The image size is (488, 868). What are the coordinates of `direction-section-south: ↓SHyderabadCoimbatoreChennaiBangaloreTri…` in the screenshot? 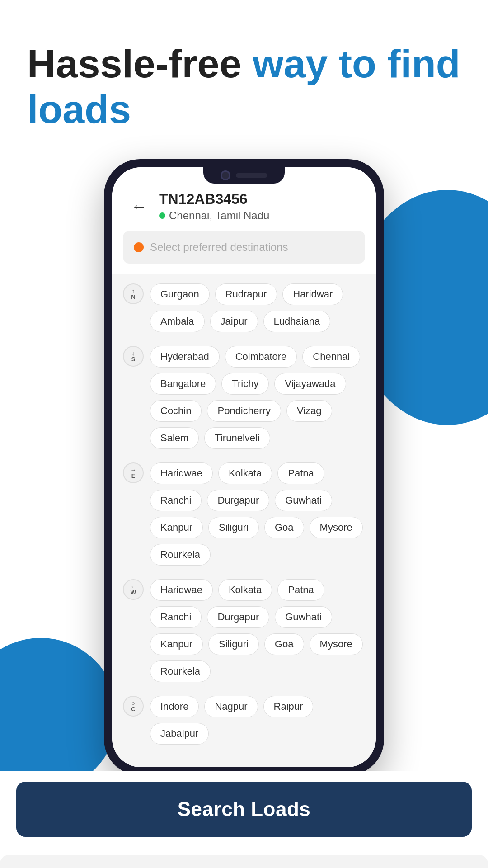 It's located at (244, 397).